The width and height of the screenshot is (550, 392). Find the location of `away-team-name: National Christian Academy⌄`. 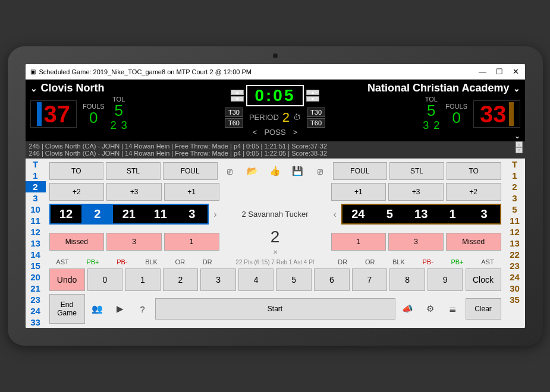

away-team-name: National Christian Academy⌄ is located at coordinates (428, 88).